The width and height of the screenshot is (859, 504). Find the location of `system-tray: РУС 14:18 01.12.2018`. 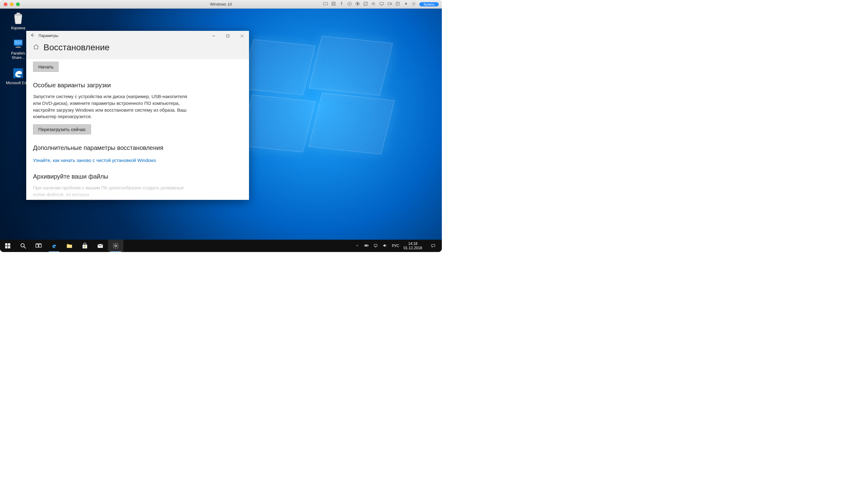

system-tray: РУС 14:18 01.12.2018 is located at coordinates (397, 246).